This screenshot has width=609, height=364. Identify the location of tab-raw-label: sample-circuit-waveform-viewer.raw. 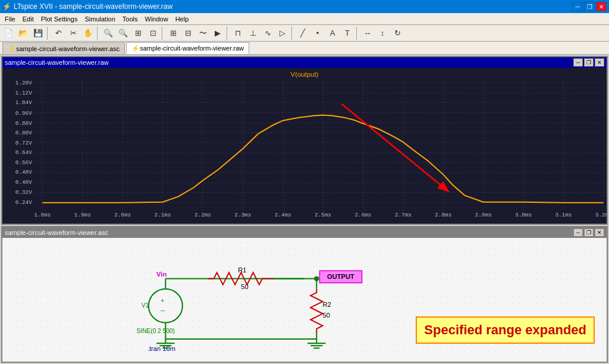
(192, 48).